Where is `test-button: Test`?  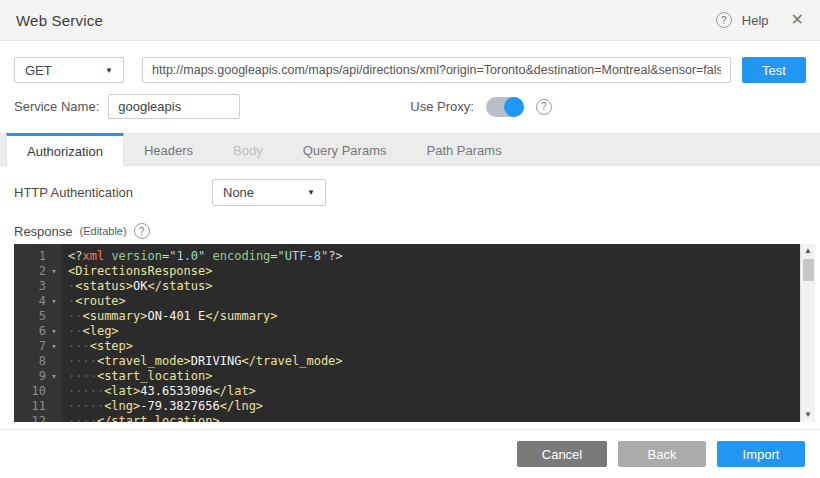
test-button: Test is located at coordinates (774, 70).